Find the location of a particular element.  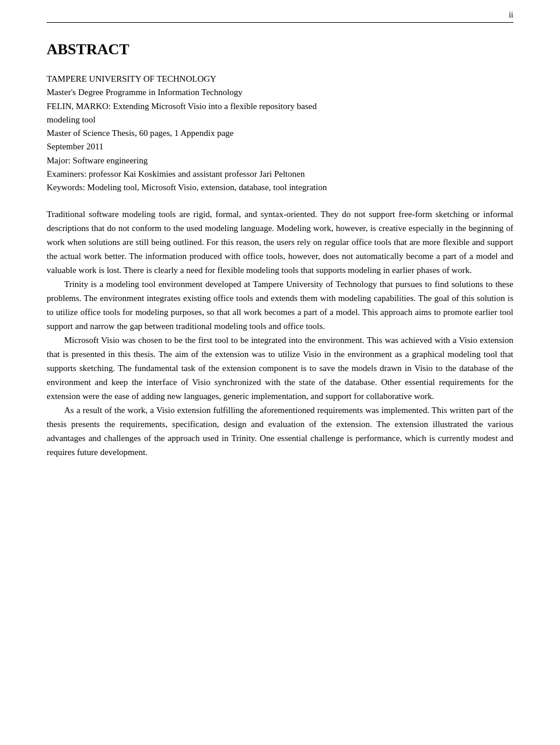

header-block: TAMPERE UNIVERSITY OF TECHNOLOGY Master'… is located at coordinates (280, 133).